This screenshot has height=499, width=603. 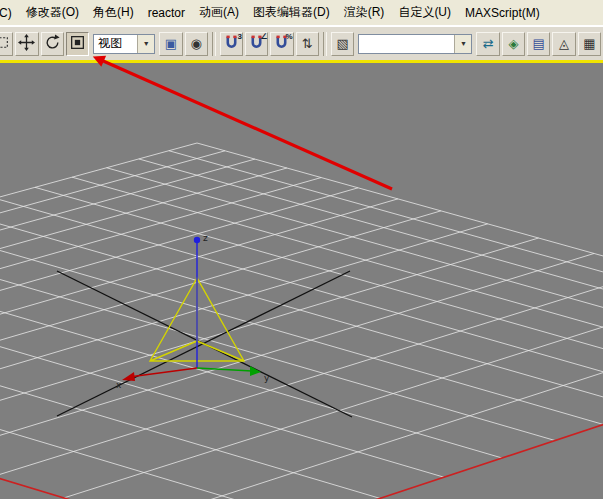 I want to click on layer-manager-button: ▤, so click(x=538, y=44).